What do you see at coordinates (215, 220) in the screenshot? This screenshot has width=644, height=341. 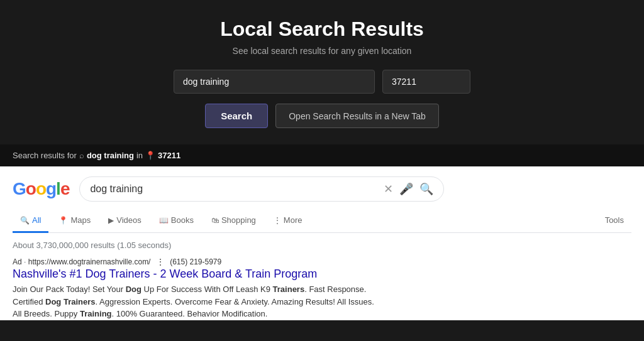 I see `shopping-icon: 🛍` at bounding box center [215, 220].